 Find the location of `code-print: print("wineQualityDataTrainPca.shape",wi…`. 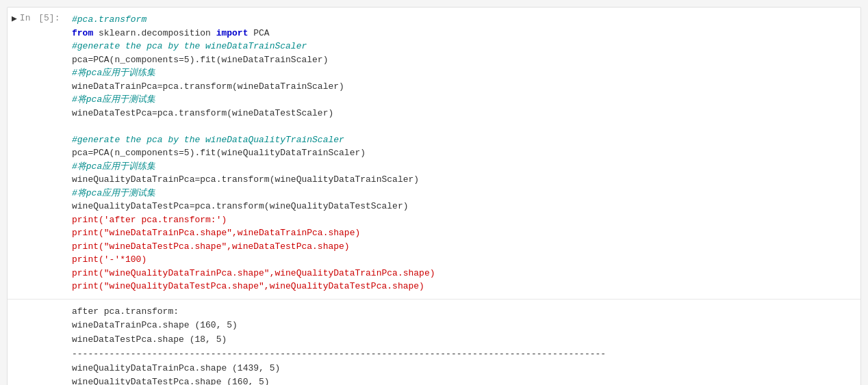

code-print: print("wineQualityDataTrainPca.shape",wi… is located at coordinates (253, 274).